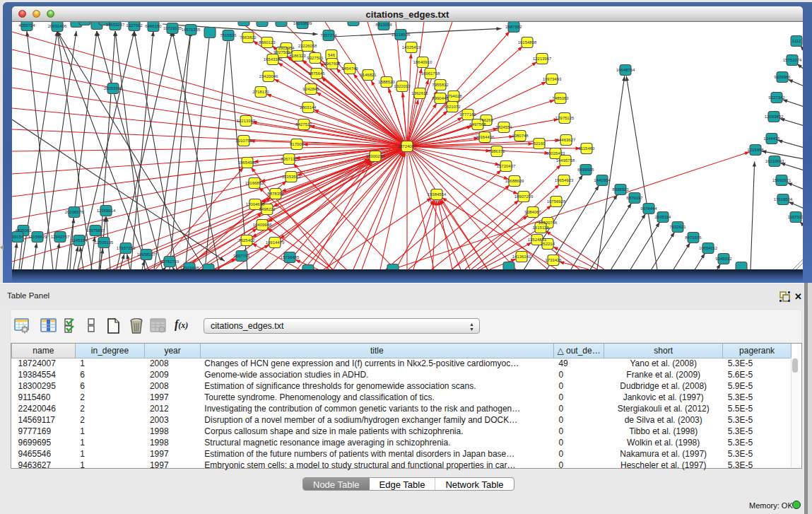  What do you see at coordinates (315, 58) in the screenshot?
I see `svg-text: 9327501` at bounding box center [315, 58].